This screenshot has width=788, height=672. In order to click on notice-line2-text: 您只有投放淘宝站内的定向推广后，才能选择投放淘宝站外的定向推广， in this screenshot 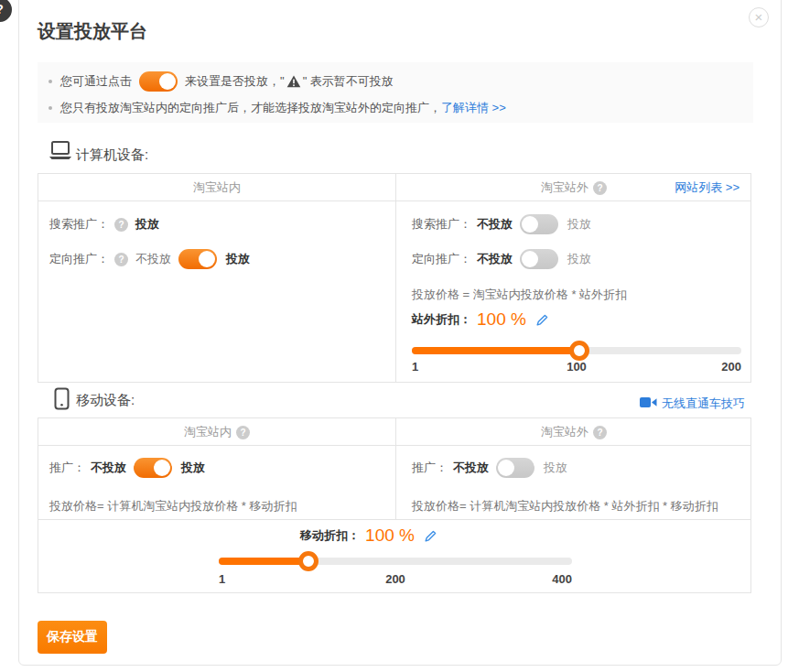, I will do `click(251, 108)`.